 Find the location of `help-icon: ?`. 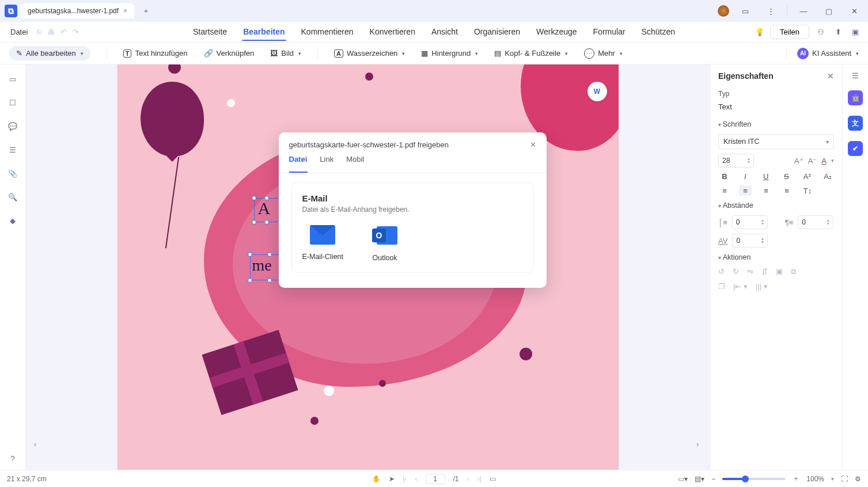

help-icon: ? is located at coordinates (13, 458).